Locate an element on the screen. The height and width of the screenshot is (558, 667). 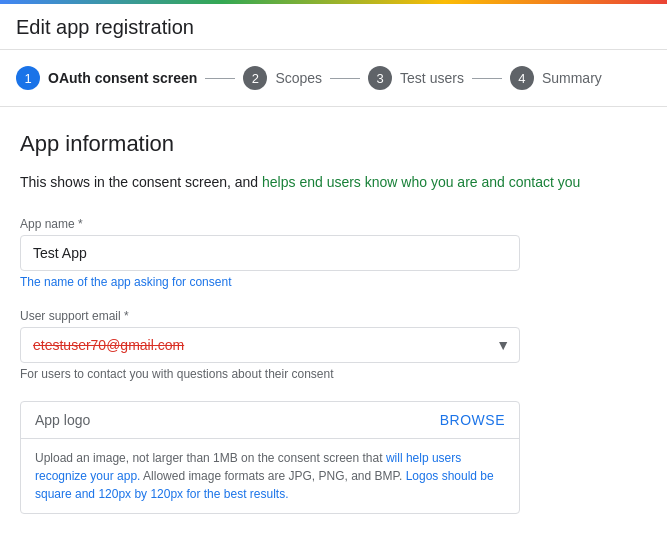
logo-hint-text-2: Allowed image formats are JPG, PNG, and … is located at coordinates (272, 476).